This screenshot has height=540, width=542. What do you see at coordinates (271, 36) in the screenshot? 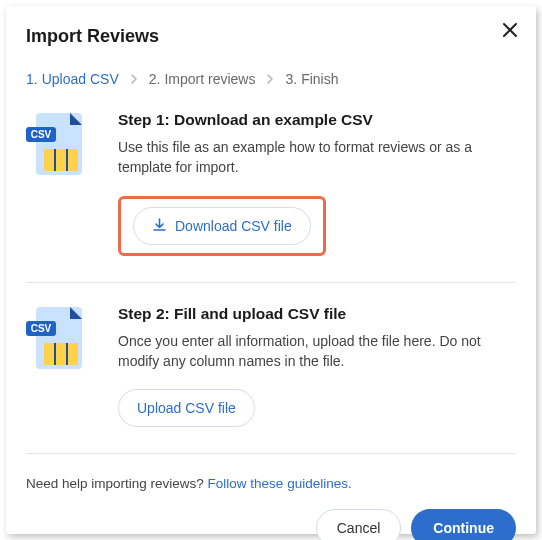
I see `modal-title: Import Reviews` at bounding box center [271, 36].